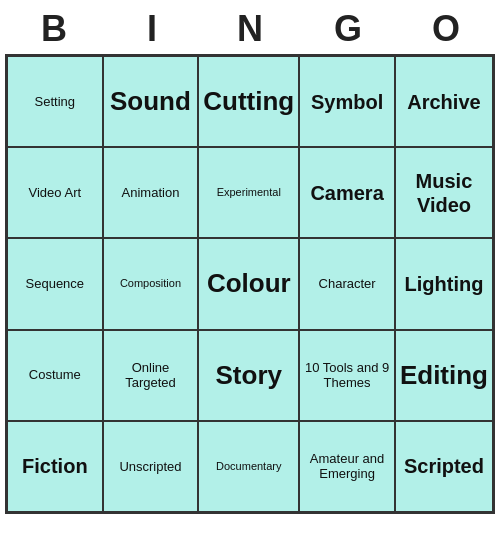 This screenshot has width=500, height=544. Describe the element at coordinates (248, 376) in the screenshot. I see `cell-17: Story` at that location.